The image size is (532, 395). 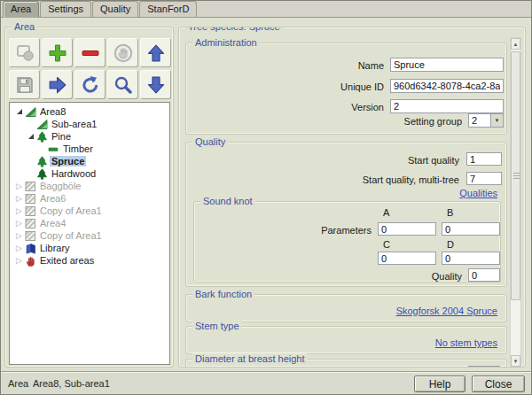 I want to click on administration-group: Administration Name Unique ID Version Se…, so click(x=346, y=89).